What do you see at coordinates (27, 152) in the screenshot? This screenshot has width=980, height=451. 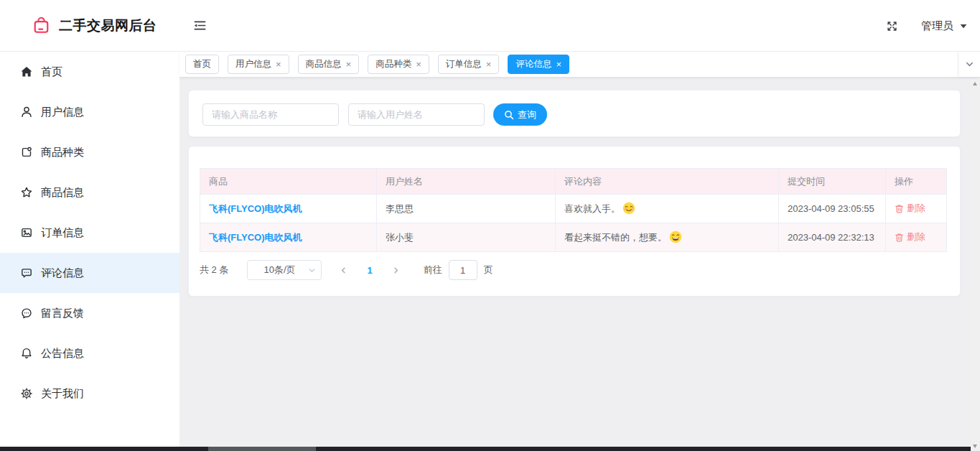 I see `category-icon` at bounding box center [27, 152].